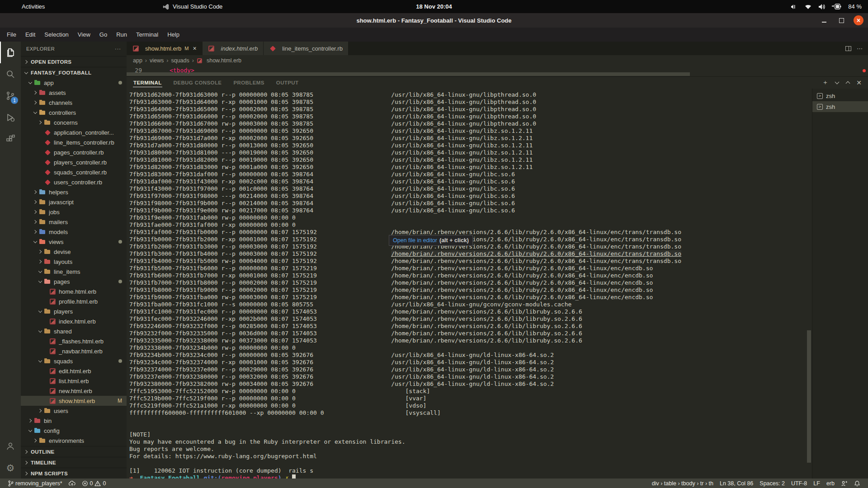 The width and height of the screenshot is (868, 488). Describe the element at coordinates (816, 483) in the screenshot. I see `eol-item: LF` at that location.